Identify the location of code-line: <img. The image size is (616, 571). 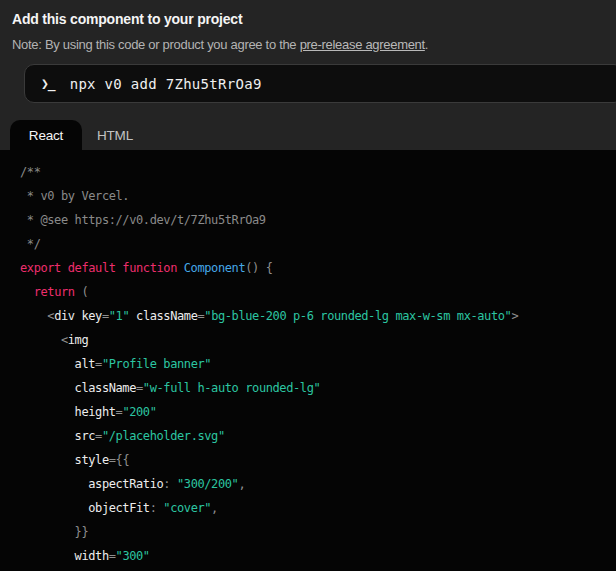
(318, 340).